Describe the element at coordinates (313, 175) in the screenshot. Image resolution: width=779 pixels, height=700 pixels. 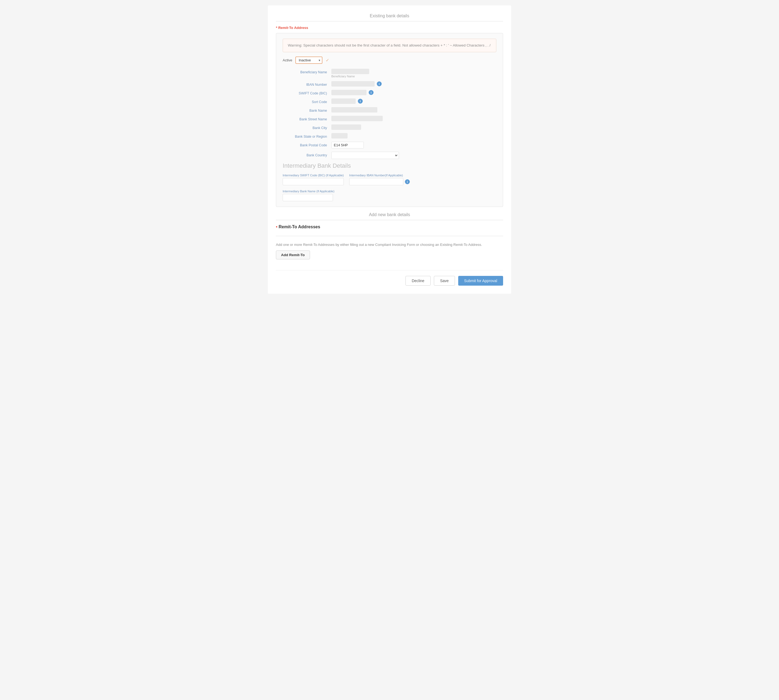
I see `intermediary-swift-label: Intermediary SWIFT Code (BIC) (If Applic…` at that location.